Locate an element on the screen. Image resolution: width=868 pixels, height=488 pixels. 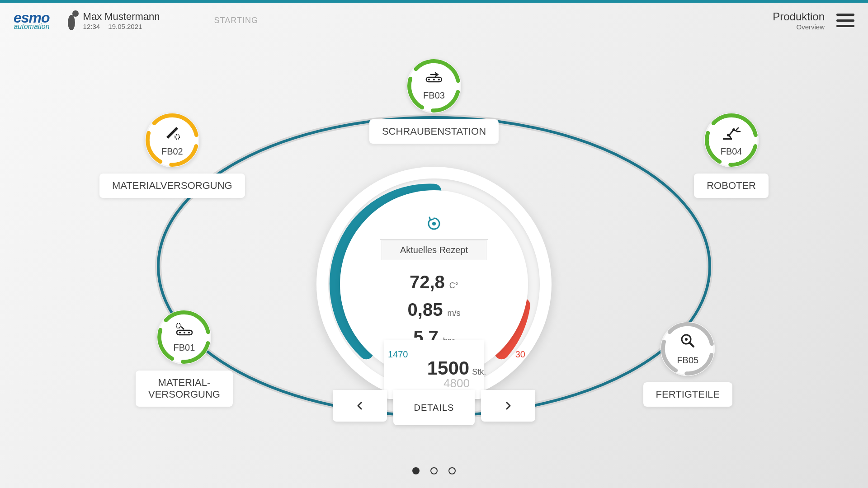
menu-icon is located at coordinates (845, 20).